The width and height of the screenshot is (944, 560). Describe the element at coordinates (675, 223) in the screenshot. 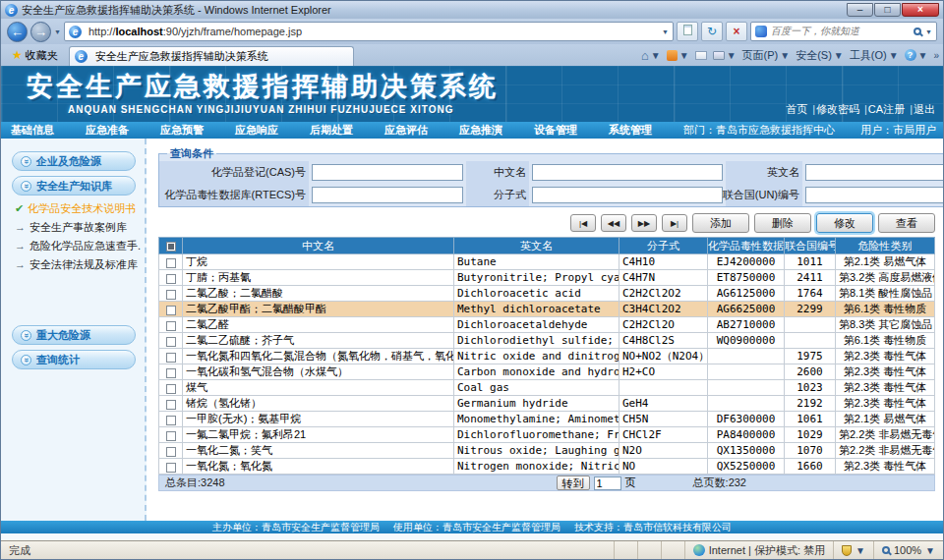

I see `last-page-button: ▶|` at that location.